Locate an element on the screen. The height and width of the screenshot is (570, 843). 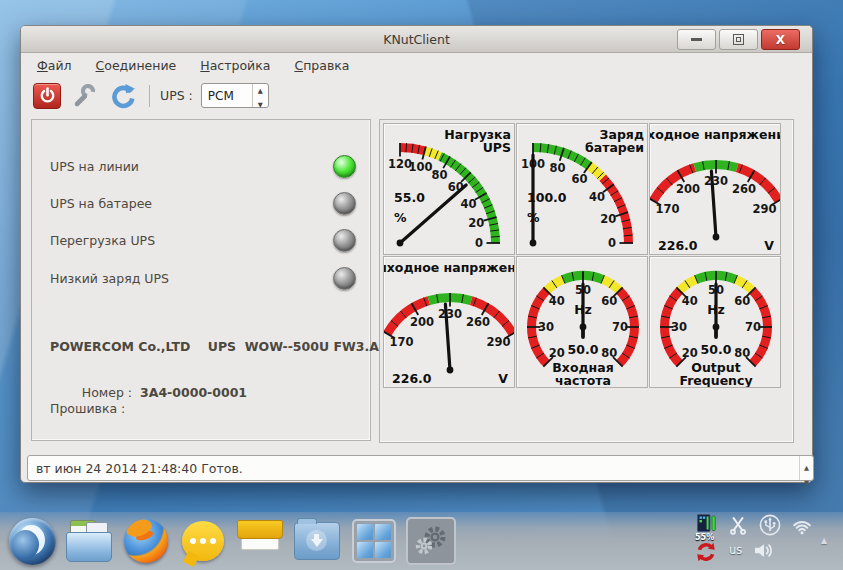
menu-settings: Настройка is located at coordinates (235, 66).